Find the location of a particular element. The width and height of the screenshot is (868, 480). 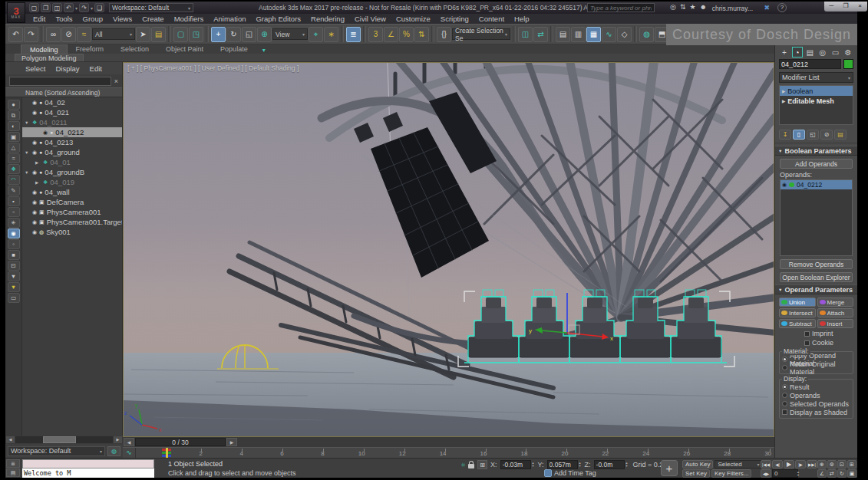

time-slider is located at coordinates (168, 453).